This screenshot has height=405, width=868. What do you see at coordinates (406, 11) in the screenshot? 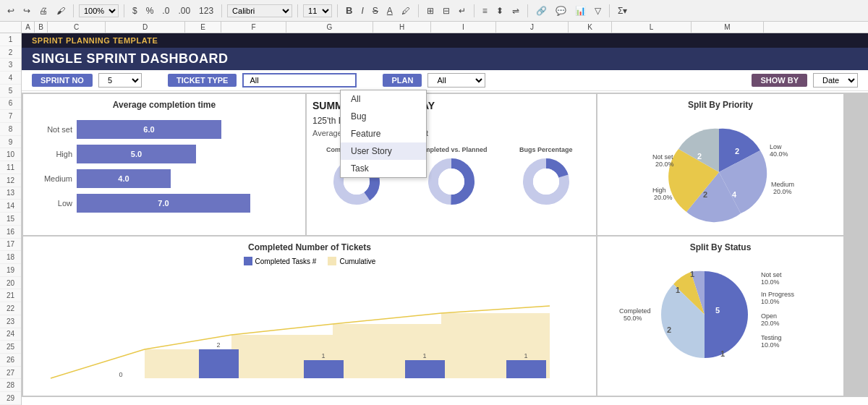
I see `highlight-button: 🖊` at bounding box center [406, 11].